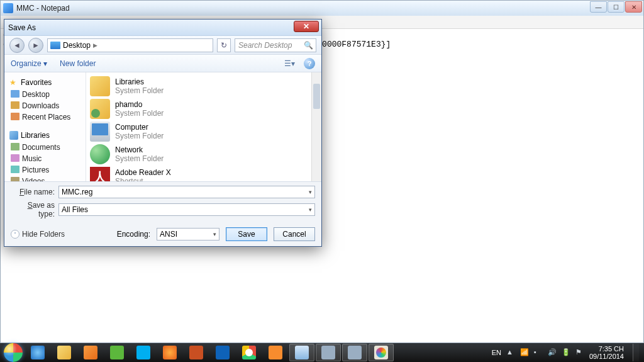 Image resolution: width=644 pixels, height=362 pixels. Describe the element at coordinates (497, 353) in the screenshot. I see `language-indicator: EN` at that location.